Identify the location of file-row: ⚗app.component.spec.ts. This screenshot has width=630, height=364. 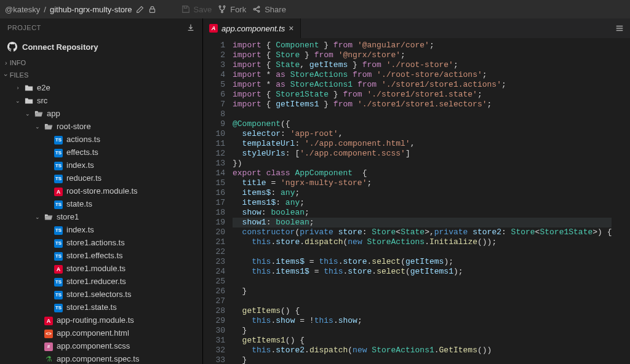
(101, 358).